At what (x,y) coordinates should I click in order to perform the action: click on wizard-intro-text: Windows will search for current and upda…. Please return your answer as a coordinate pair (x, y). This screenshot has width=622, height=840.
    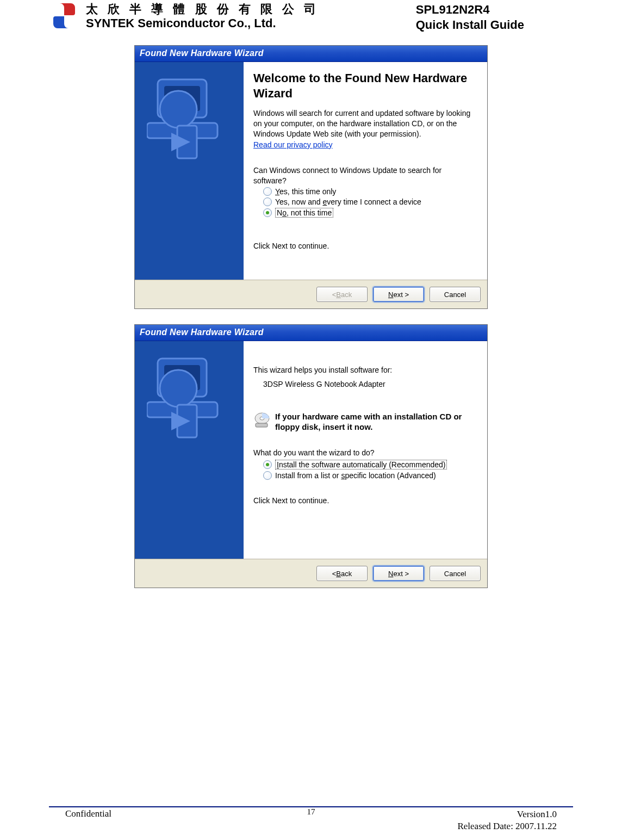
    Looking at the image, I should click on (364, 124).